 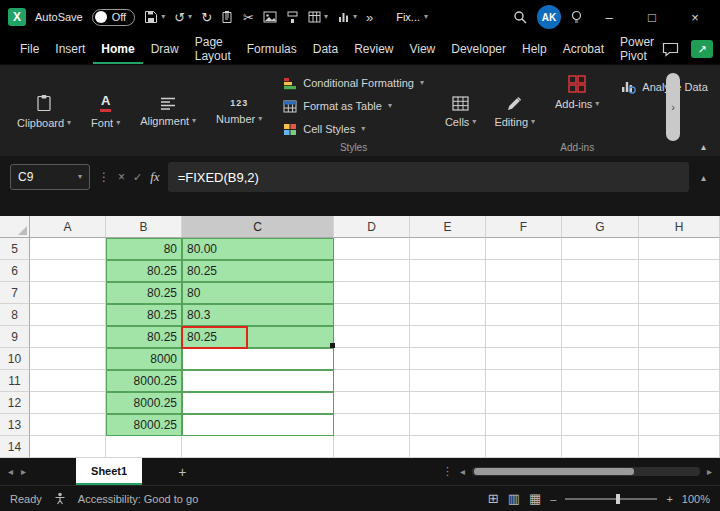 I want to click on sheet-tab-sheet1: Sheet1, so click(x=109, y=472).